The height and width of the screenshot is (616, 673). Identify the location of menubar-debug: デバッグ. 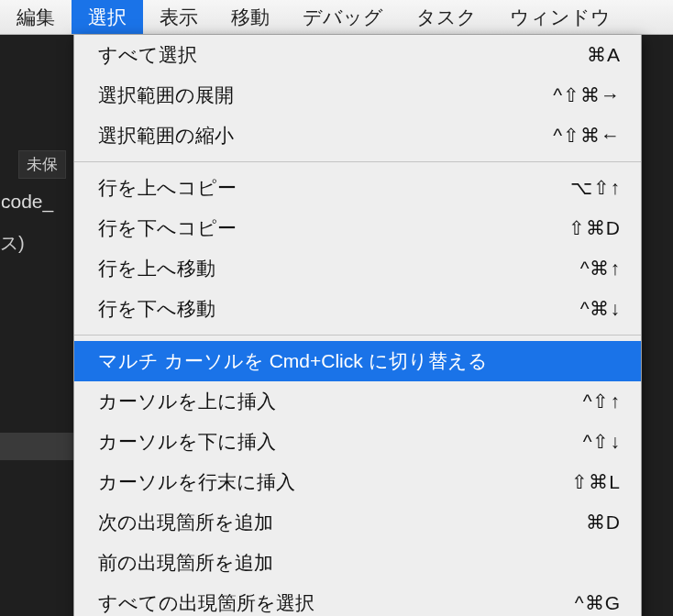
(343, 16).